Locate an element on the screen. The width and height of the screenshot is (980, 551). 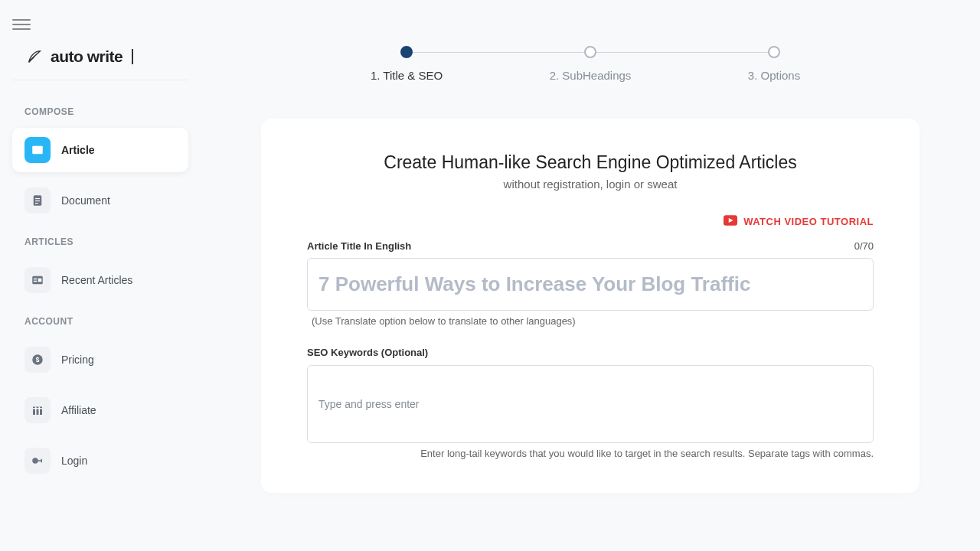
card-subheading: without registration, login or sweat is located at coordinates (590, 184).